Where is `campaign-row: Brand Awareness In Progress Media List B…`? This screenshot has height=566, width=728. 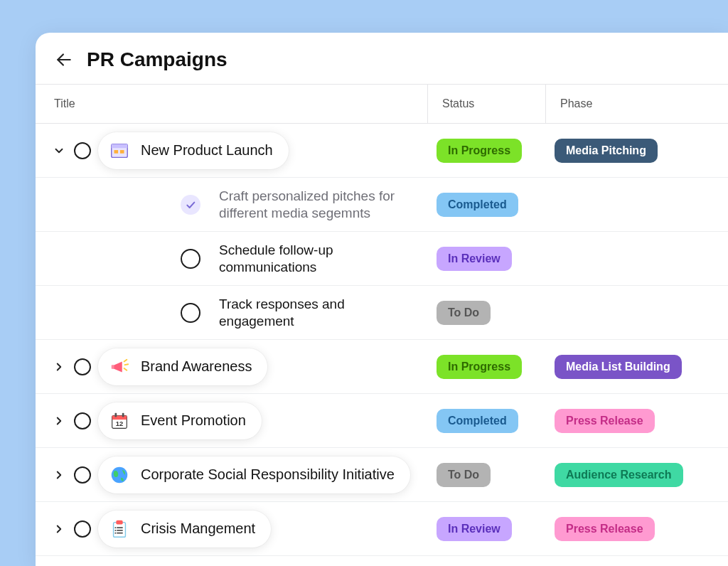 campaign-row: Brand Awareness In Progress Media List B… is located at coordinates (382, 367).